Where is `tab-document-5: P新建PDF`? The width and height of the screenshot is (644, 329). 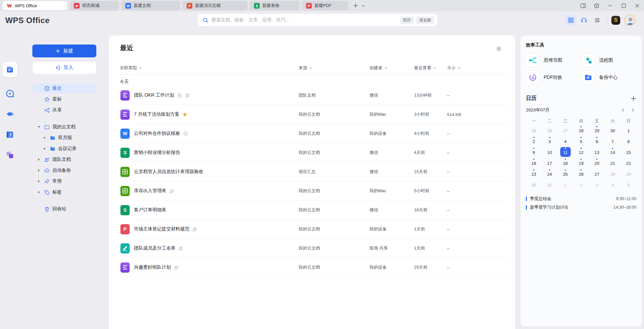 tab-document-5: P新建PDF is located at coordinates (325, 6).